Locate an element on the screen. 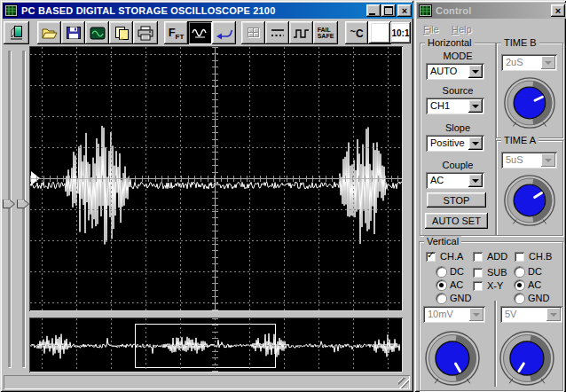  chb-checkbox: ✓ is located at coordinates (520, 257).